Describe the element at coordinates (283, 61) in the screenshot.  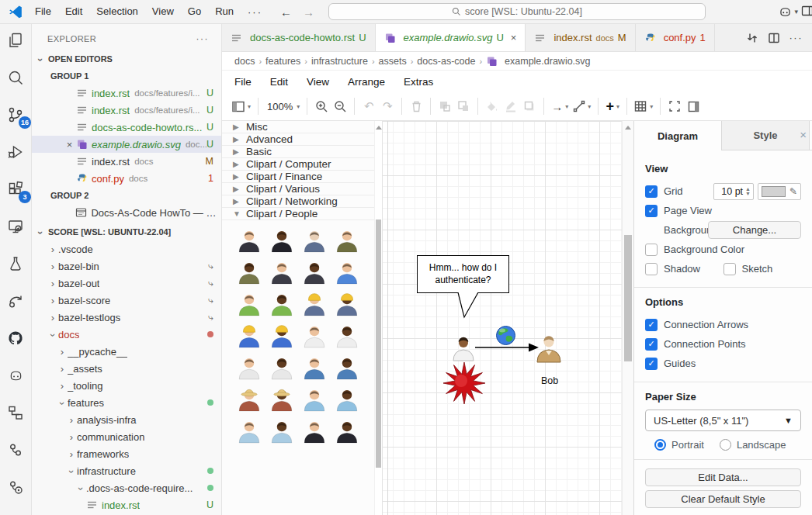
I see `breadcrumb-item: features` at that location.